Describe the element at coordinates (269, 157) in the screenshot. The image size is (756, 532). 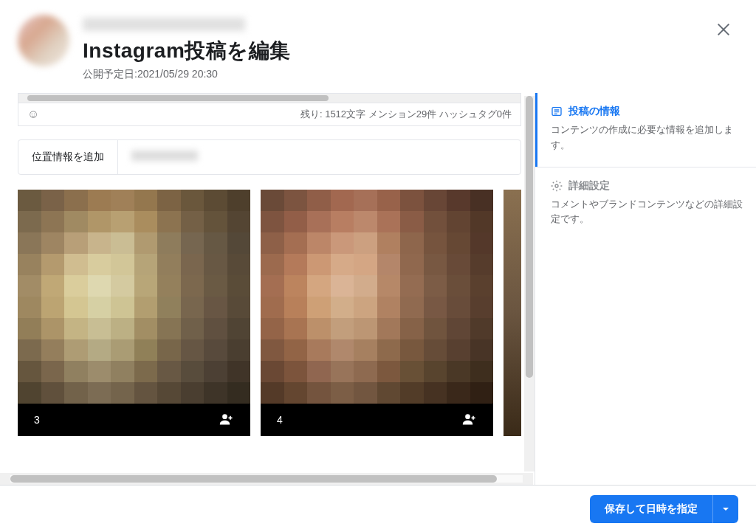
I see `location-box: 位置情報を追加` at that location.